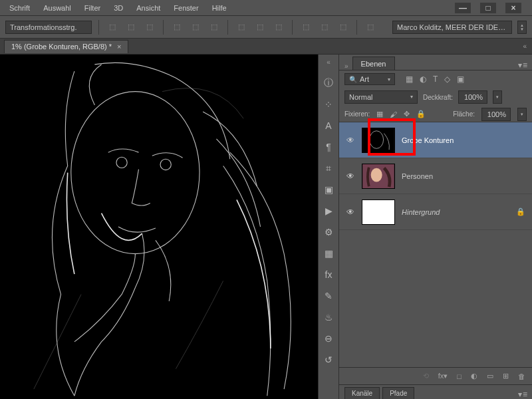  I want to click on link-layers-icon: ⟲, so click(426, 376).